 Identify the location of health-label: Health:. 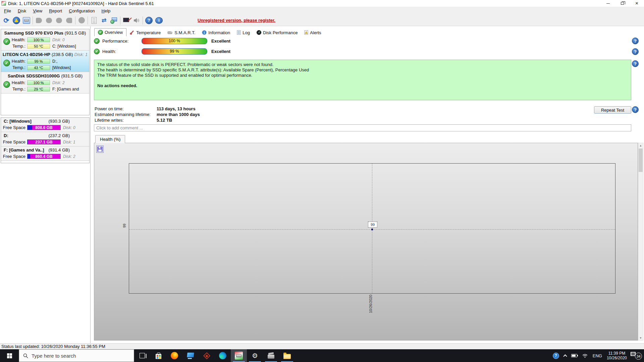
(122, 52).